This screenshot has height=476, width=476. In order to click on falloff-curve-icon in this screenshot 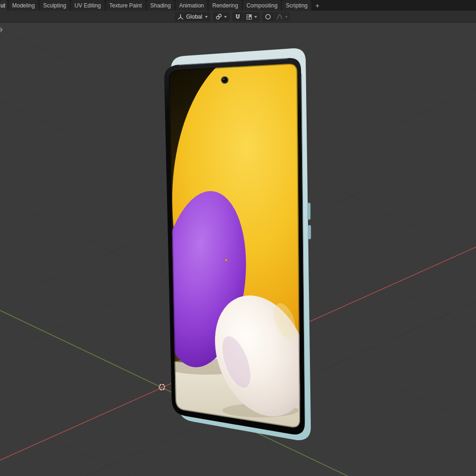, I will do `click(280, 17)`.